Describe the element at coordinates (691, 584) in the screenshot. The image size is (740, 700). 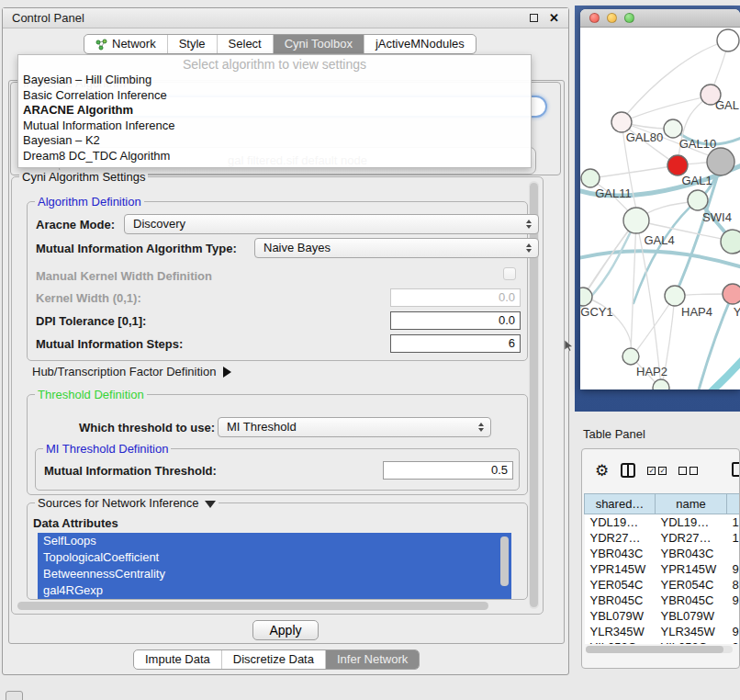
I see `table-cell: YER054C` at that location.